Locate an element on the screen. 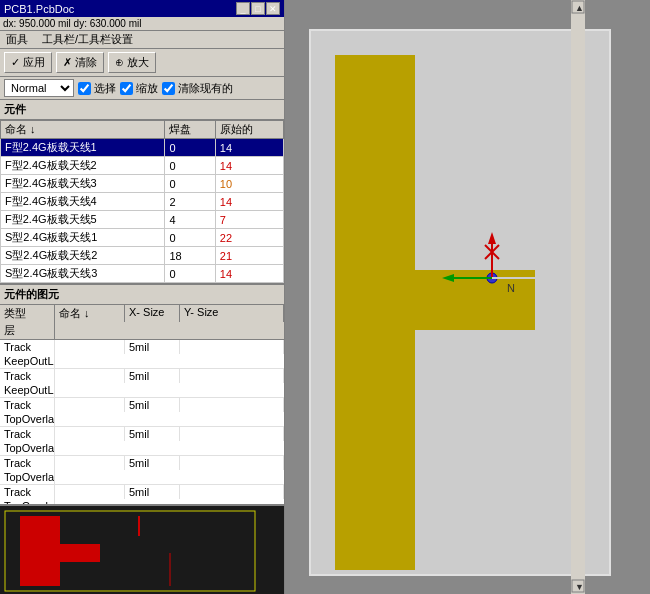 The height and width of the screenshot is (594, 650). component-name: F型2.4G板载天线4 is located at coordinates (83, 202).